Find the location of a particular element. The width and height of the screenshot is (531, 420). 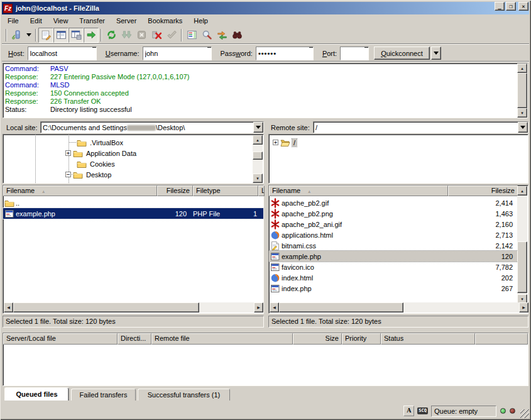

menu-help: Help is located at coordinates (201, 21).